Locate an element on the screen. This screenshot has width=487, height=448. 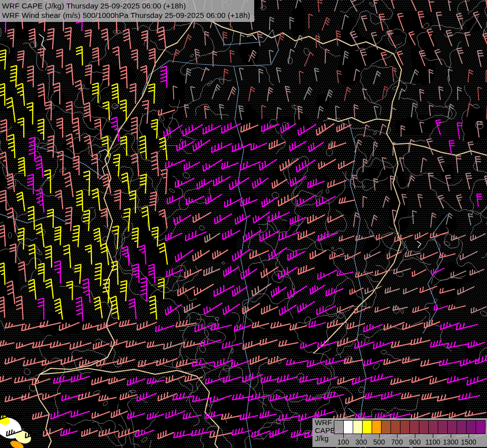
title-line-cape: WRF CAPE (J/kg) Thursday 25-09-2025 06:0… is located at coordinates (126, 6).